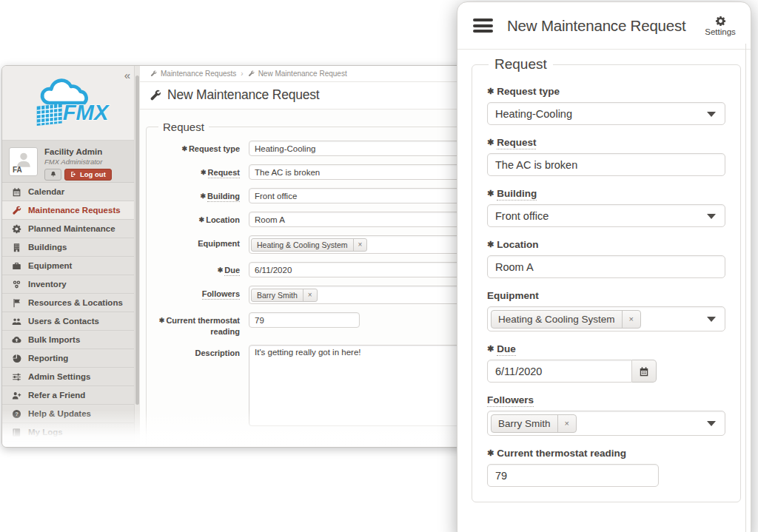 The image size is (758, 532). What do you see at coordinates (86, 112) in the screenshot?
I see `logo-text: FMX` at bounding box center [86, 112].